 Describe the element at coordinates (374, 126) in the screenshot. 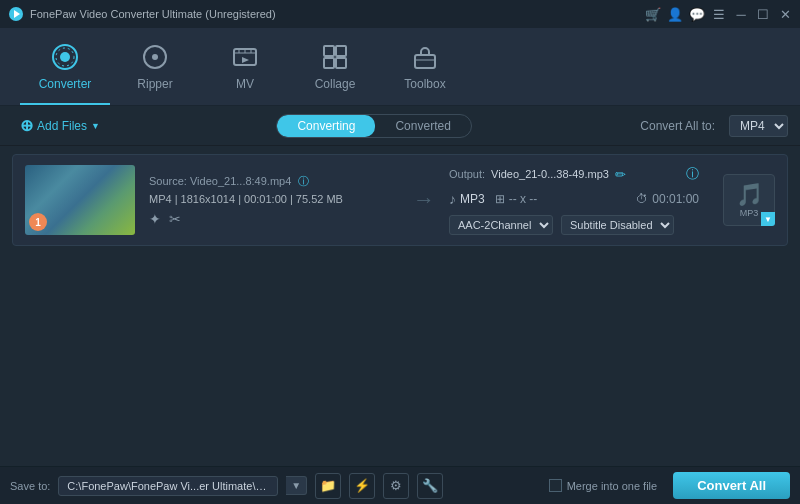

I see `tab-group: Converting Converted` at that location.